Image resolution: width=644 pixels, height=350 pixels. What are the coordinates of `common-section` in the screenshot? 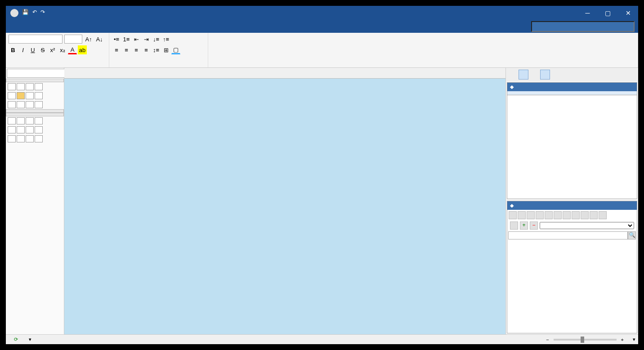 It's located at (35, 80).